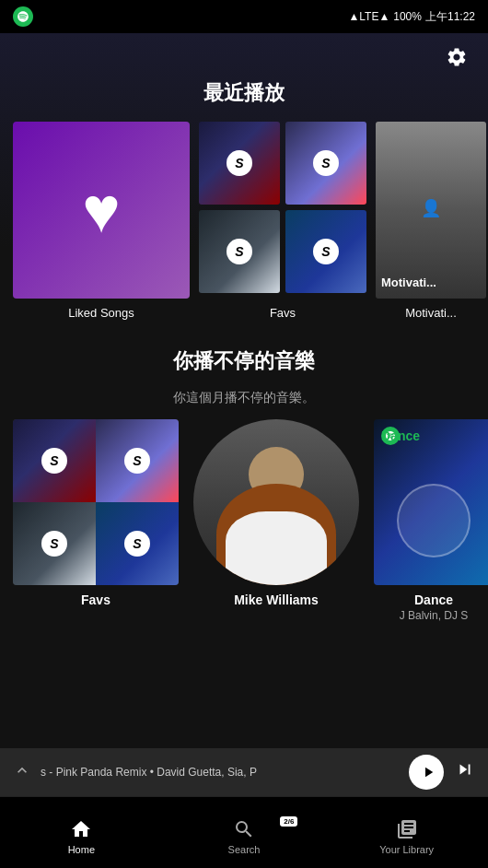 Image resolution: width=488 pixels, height=868 pixels. Describe the element at coordinates (239, 252) in the screenshot. I see `spinnin-logo-3: S` at that location.